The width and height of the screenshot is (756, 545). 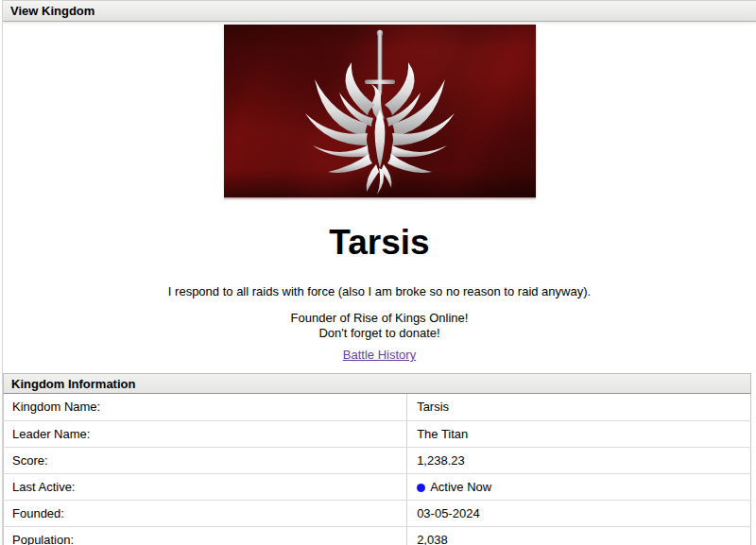 What do you see at coordinates (378, 460) in the screenshot?
I see `table-row-score: Score: 1,238.23` at bounding box center [378, 460].